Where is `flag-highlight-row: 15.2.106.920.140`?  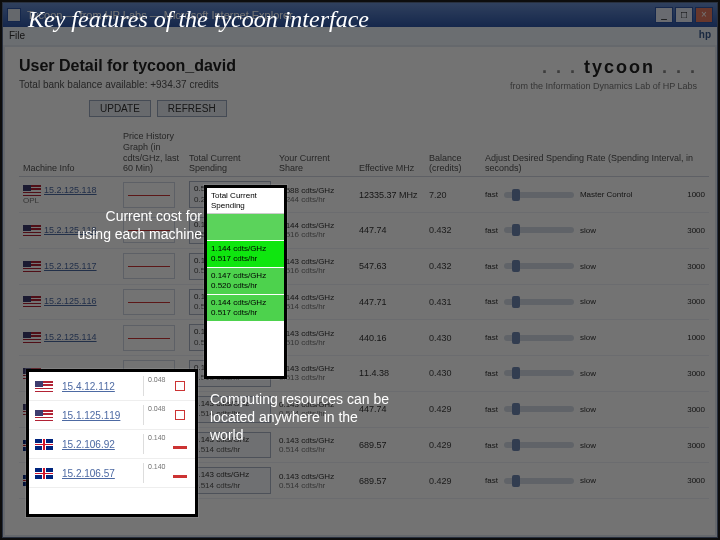
flag-highlight-row: 15.2.106.920.140 is located at coordinates (112, 444).